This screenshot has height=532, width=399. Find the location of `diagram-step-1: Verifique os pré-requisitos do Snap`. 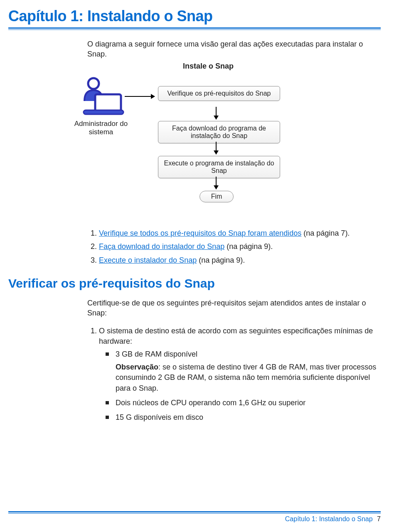

diagram-step-1: Verifique os pré-requisitos do Snap is located at coordinates (219, 94).